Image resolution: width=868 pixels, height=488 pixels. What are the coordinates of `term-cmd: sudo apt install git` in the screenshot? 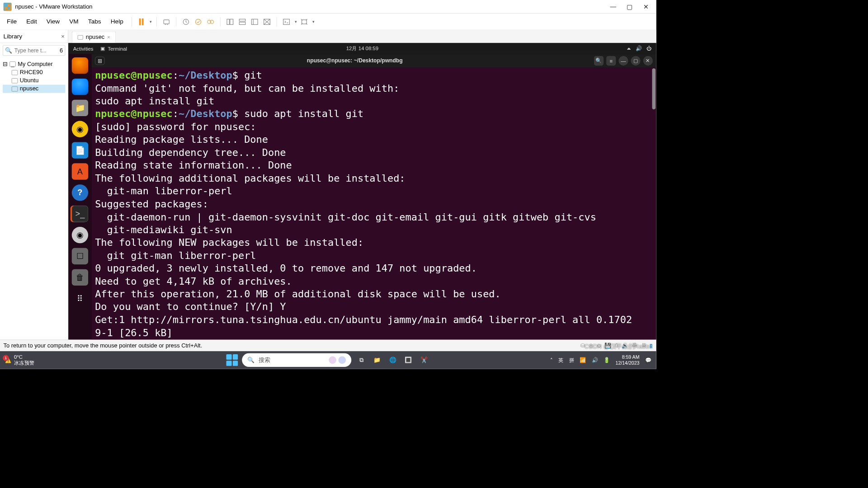 It's located at (304, 114).